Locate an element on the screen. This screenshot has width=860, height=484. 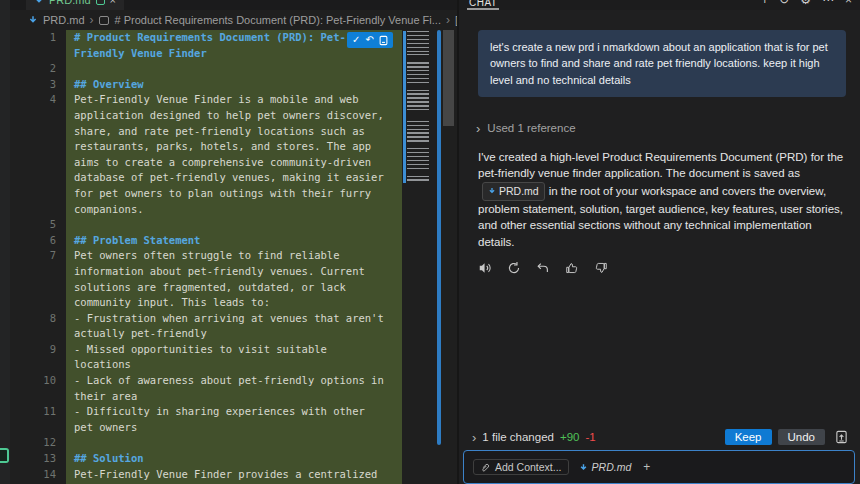
assistant-response: I've created a high-level Product Requir… is located at coordinates (663, 200).